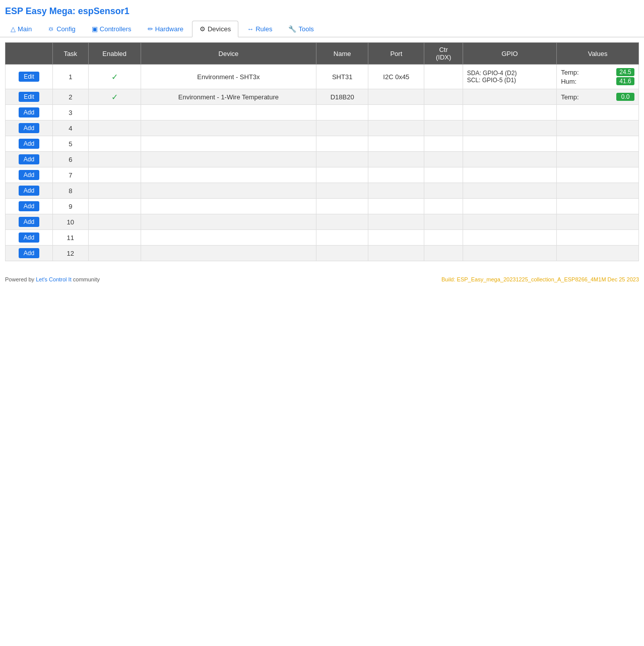  I want to click on nav-tab-devices: ⚙Devices, so click(215, 29).